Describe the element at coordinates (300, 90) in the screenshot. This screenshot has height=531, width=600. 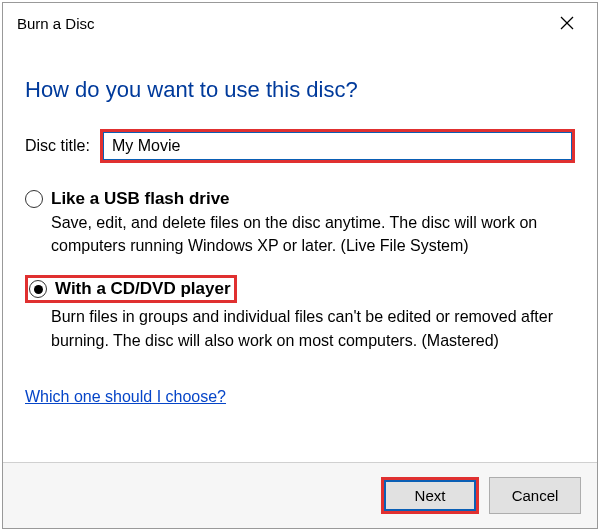
I see `dialog-heading: How do you want to use this disc?` at that location.